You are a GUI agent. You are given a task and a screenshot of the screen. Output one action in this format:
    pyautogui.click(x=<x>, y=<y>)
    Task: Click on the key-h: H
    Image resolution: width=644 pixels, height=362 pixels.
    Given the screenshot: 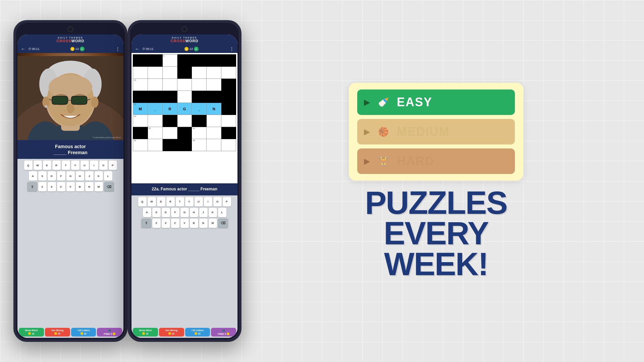 What is the action you would take?
    pyautogui.click(x=80, y=176)
    